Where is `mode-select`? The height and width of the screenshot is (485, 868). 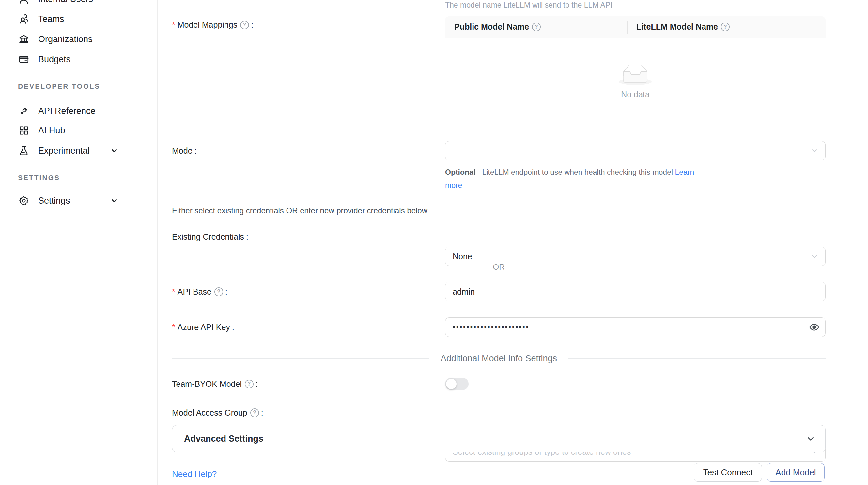 mode-select is located at coordinates (636, 151).